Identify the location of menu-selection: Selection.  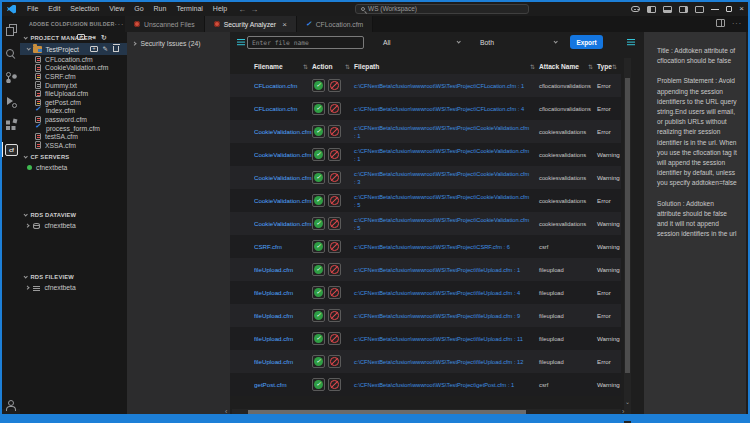
(84, 9).